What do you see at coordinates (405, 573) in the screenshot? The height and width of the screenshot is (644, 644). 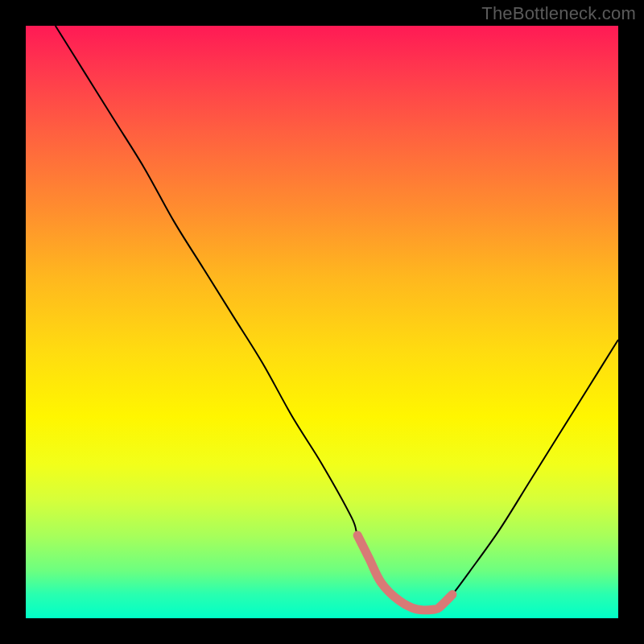 I see `highlight-curve` at bounding box center [405, 573].